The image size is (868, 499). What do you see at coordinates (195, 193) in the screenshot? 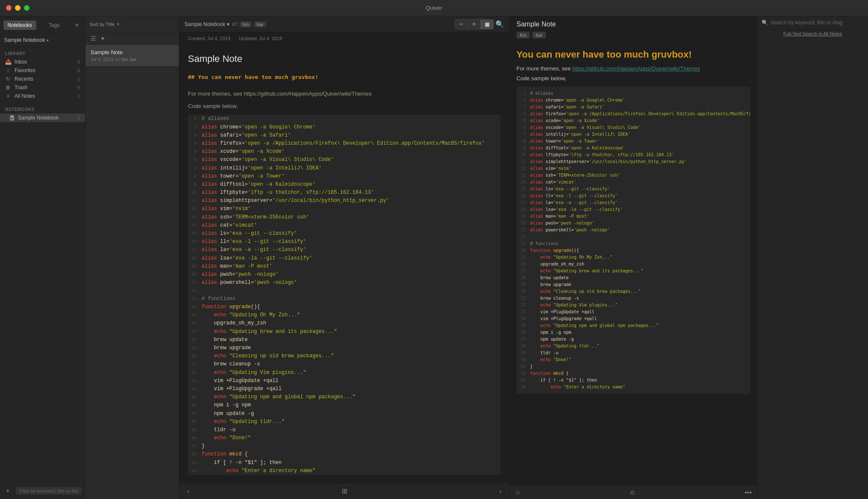
I see `line-number: 10` at bounding box center [195, 193].